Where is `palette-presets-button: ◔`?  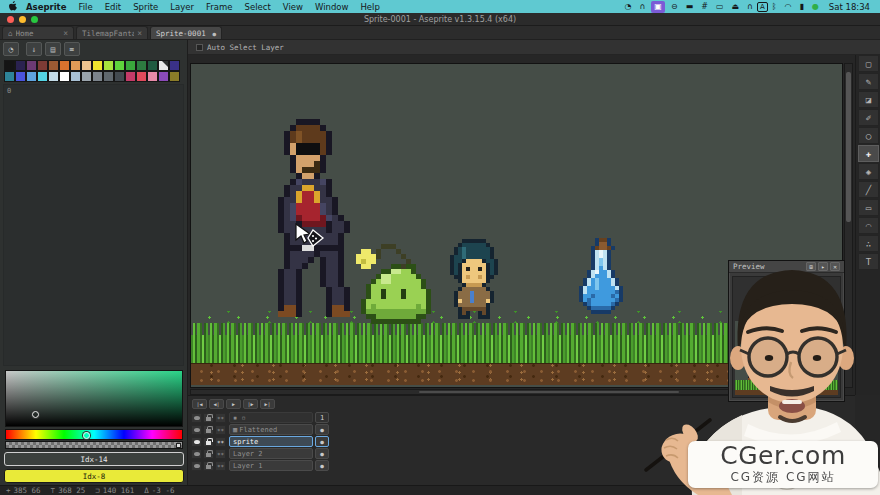
palette-presets-button: ◔ is located at coordinates (11, 49).